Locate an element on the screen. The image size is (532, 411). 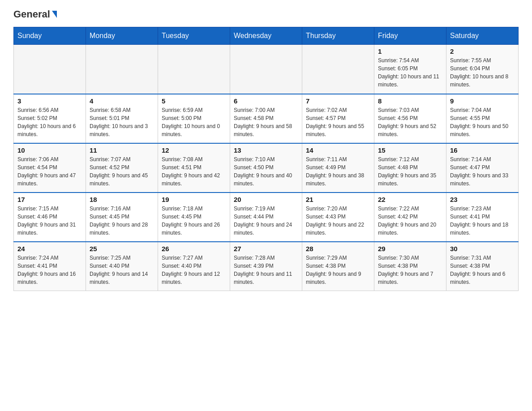
calendar-cell: 4Sunrise: 6:58 AMSunset: 5:01 PMDaylight… is located at coordinates (122, 119).